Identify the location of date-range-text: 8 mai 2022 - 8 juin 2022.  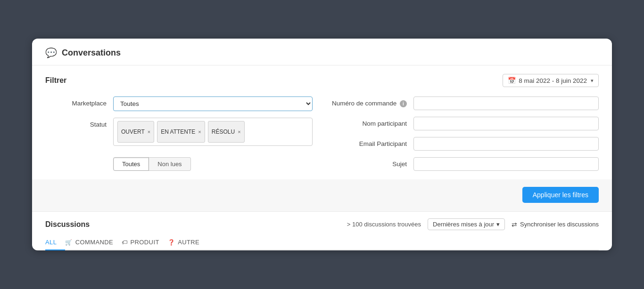
(553, 81).